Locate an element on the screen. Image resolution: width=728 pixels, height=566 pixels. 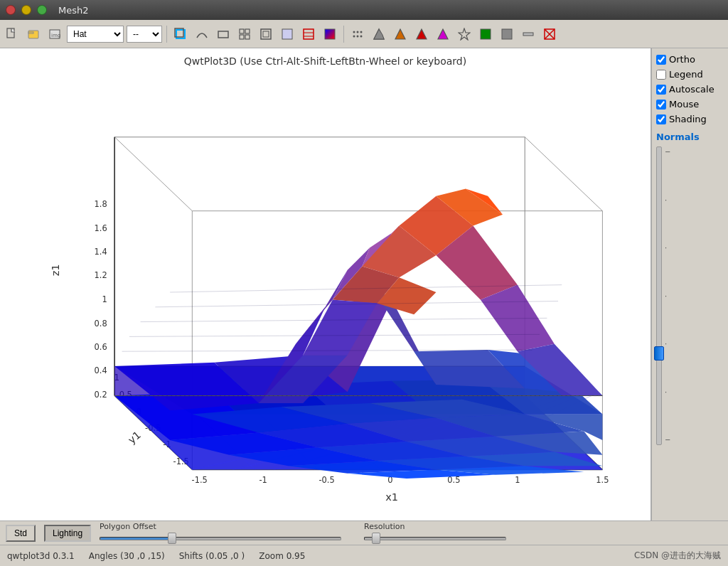
svg-text: 0.8 is located at coordinates (101, 324).